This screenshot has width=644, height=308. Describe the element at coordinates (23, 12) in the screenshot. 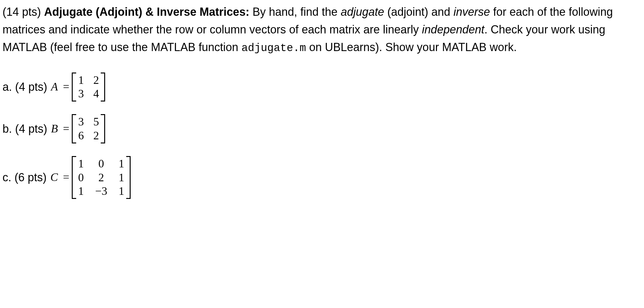

I see `points-label: (14 pts)` at that location.